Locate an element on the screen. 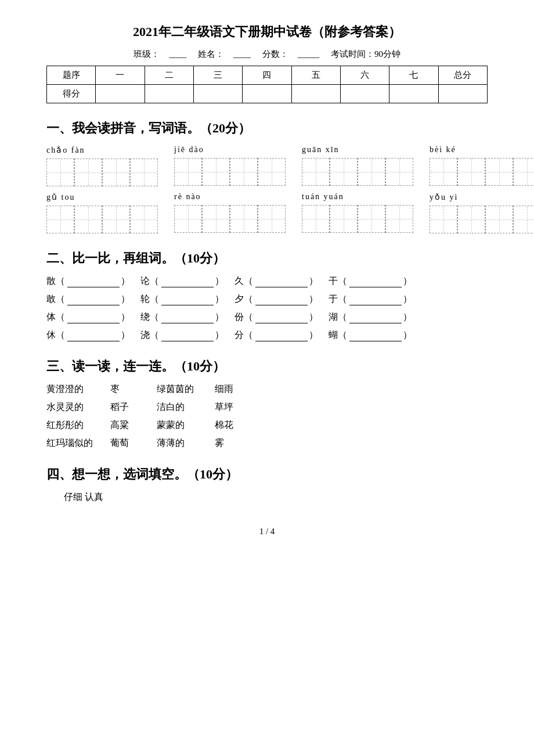  connect-left: 红玛瑙似的 is located at coordinates (73, 444).